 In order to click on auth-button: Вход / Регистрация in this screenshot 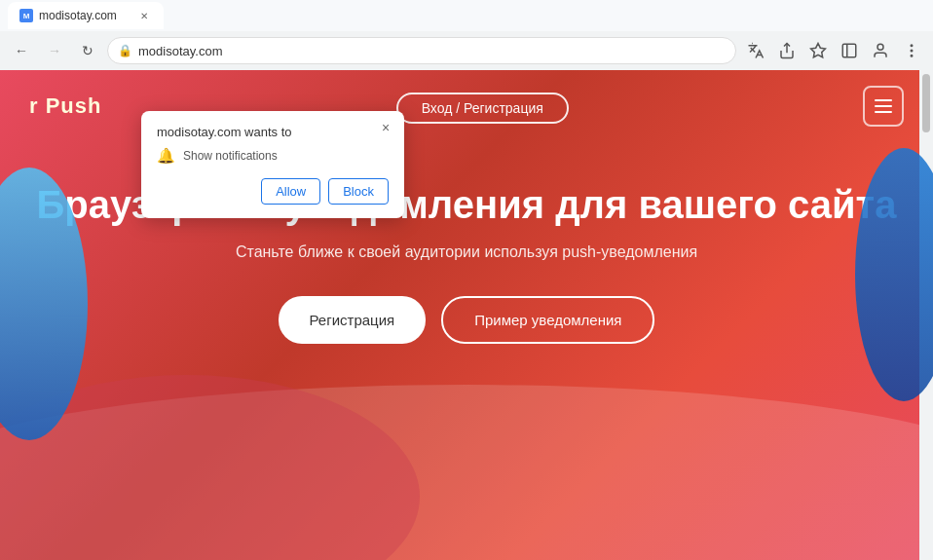, I will do `click(483, 108)`.